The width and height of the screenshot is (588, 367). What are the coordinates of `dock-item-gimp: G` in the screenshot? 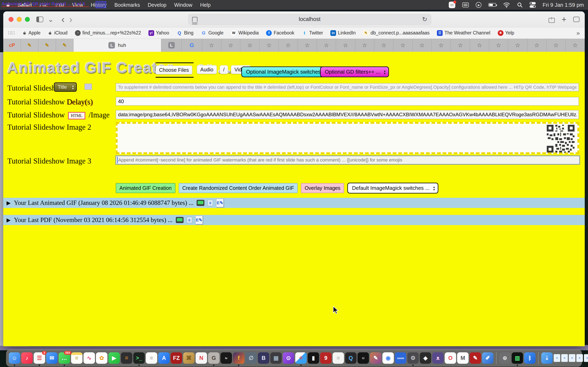 It's located at (214, 358).